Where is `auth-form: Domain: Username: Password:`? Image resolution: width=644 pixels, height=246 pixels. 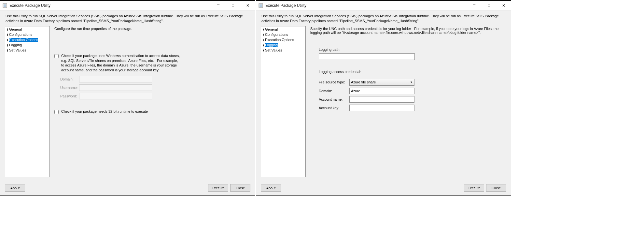
auth-form: Domain: Username: Password: is located at coordinates (155, 88).